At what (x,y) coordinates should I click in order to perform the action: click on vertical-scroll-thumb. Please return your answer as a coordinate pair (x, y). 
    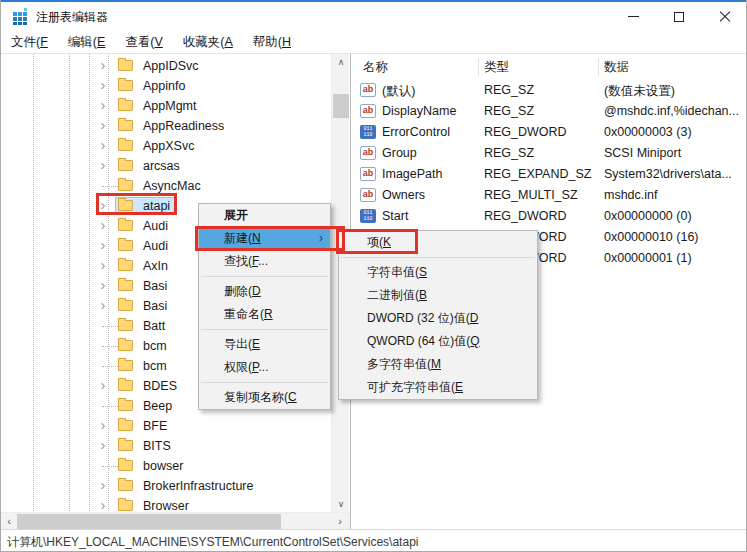
    Looking at the image, I should click on (341, 106).